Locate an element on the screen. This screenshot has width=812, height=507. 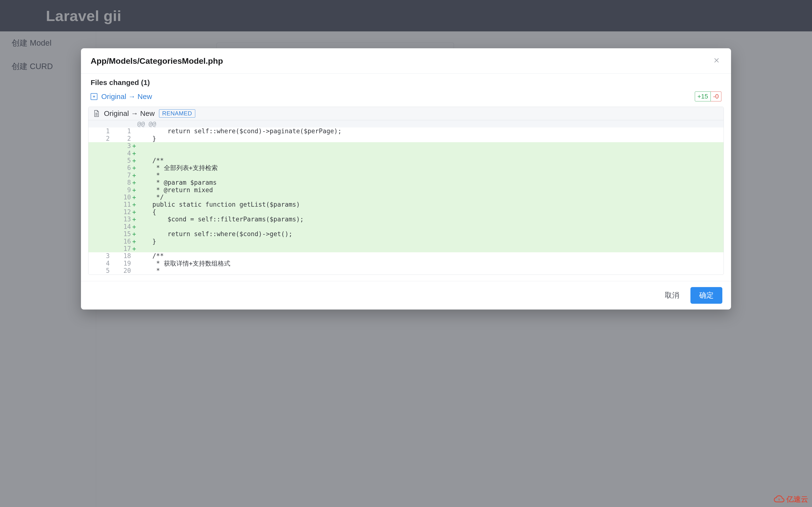
diff-card-header: Original → New RENAMED is located at coordinates (406, 114).